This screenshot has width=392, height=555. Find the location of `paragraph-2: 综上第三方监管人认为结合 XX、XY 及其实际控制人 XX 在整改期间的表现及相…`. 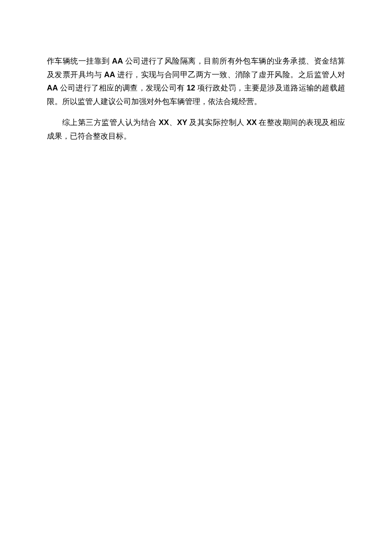

paragraph-2: 综上第三方监管人认为结合 XX、XY 及其实际控制人 XX 在整改期间的表现及相… is located at coordinates (196, 130).